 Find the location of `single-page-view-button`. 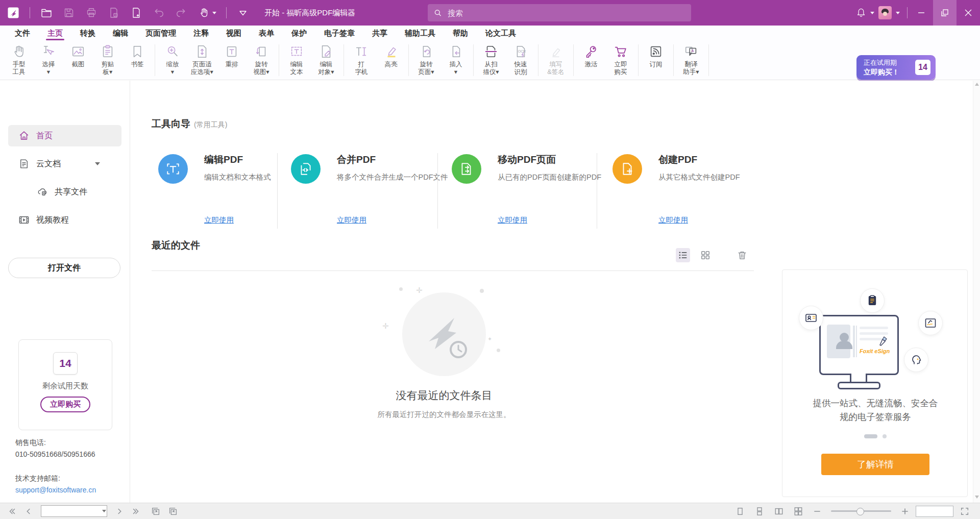

single-page-view-button is located at coordinates (740, 511).